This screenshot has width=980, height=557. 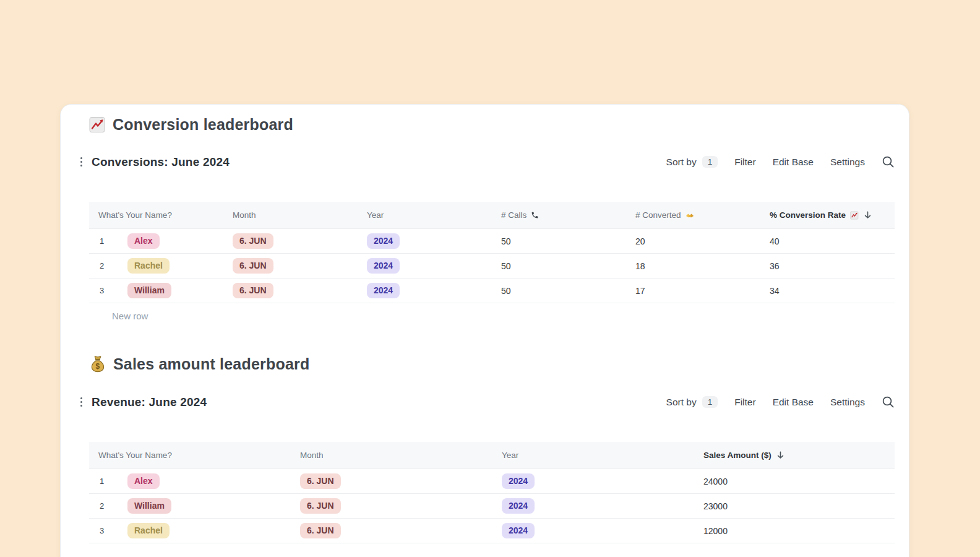 What do you see at coordinates (492, 215) in the screenshot?
I see `table-header-row: What's Your Name? Month Year # Calls # C…` at bounding box center [492, 215].